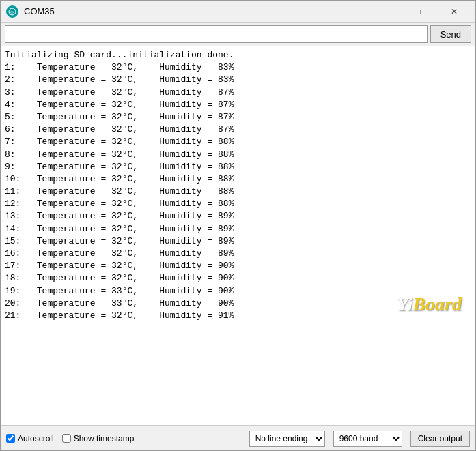 The width and height of the screenshot is (476, 451). Describe the element at coordinates (423, 12) in the screenshot. I see `maximize-button: □` at that location.